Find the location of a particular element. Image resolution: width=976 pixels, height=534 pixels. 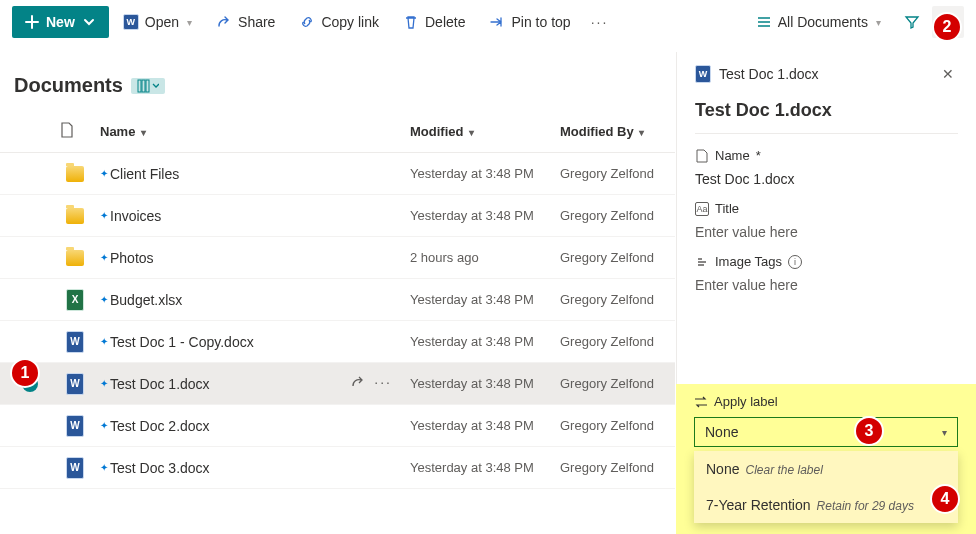

callout-3: 3 is located at coordinates (869, 431).